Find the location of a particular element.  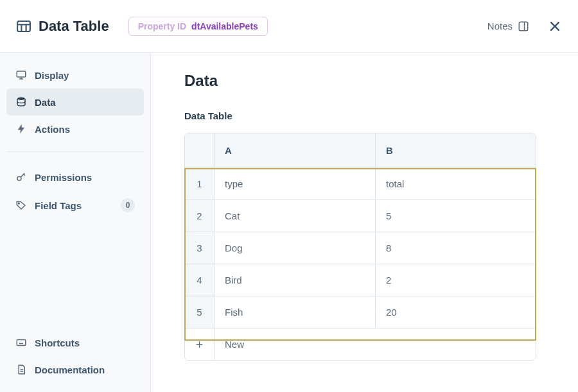

plus-icon is located at coordinates (199, 345).